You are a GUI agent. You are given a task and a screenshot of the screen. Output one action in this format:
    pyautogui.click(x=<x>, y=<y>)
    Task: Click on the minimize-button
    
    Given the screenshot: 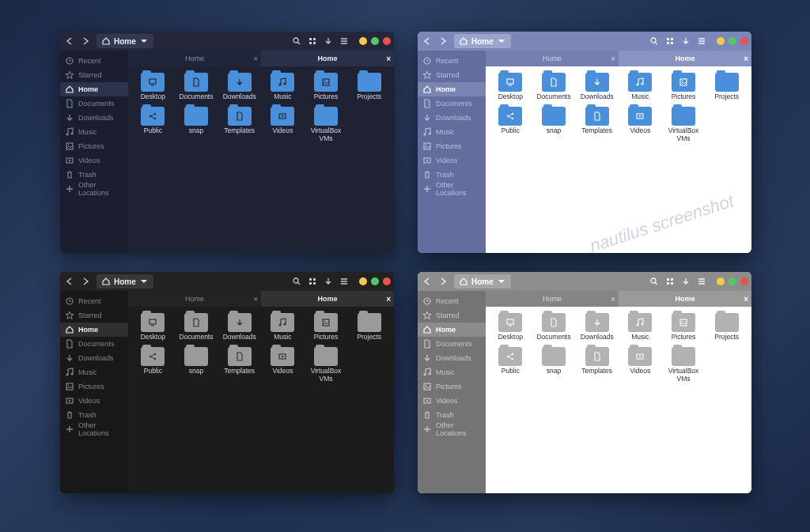 What is the action you would take?
    pyautogui.click(x=363, y=281)
    